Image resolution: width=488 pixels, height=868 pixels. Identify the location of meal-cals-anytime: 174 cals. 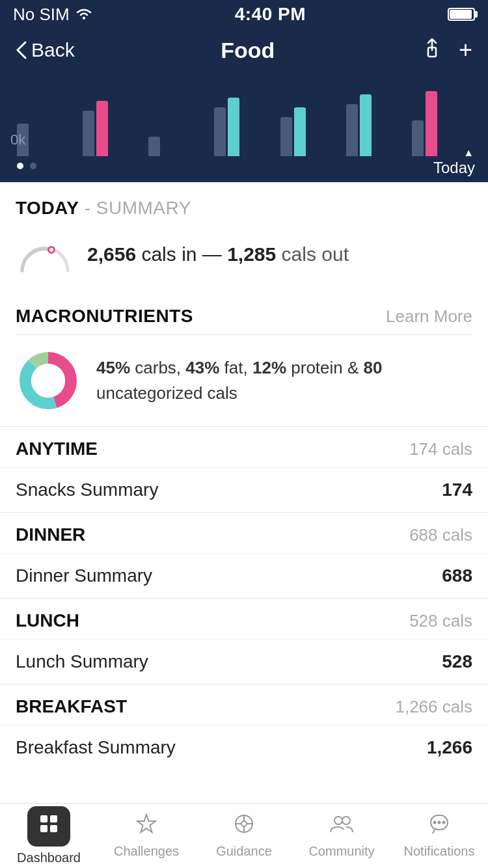
(441, 449).